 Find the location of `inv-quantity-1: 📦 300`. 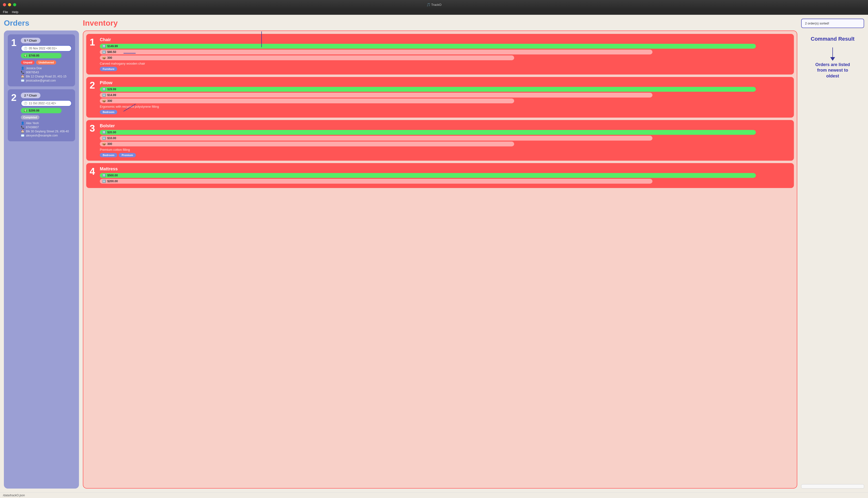

inv-quantity-1: 📦 300 is located at coordinates (307, 58).